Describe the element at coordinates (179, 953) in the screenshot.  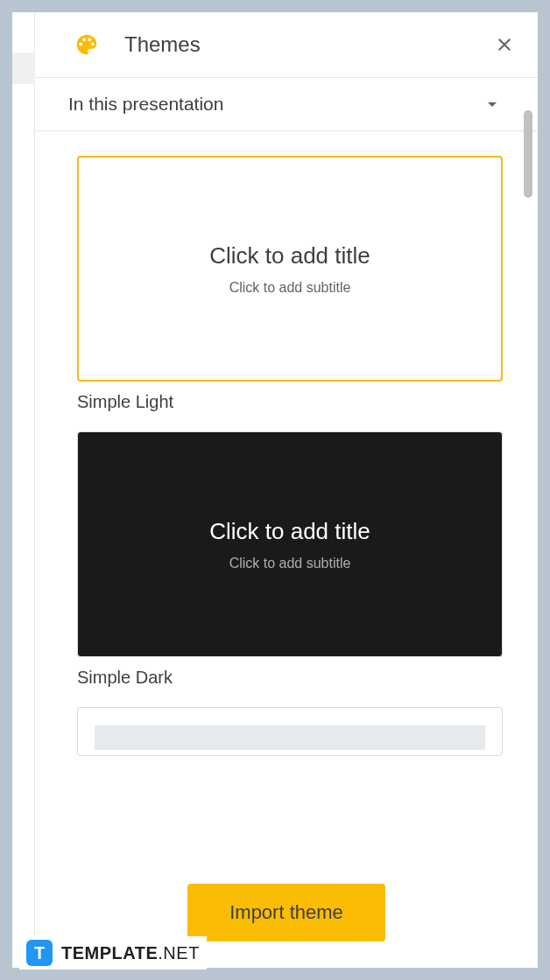
I see `watermark-text-light: .NET` at that location.